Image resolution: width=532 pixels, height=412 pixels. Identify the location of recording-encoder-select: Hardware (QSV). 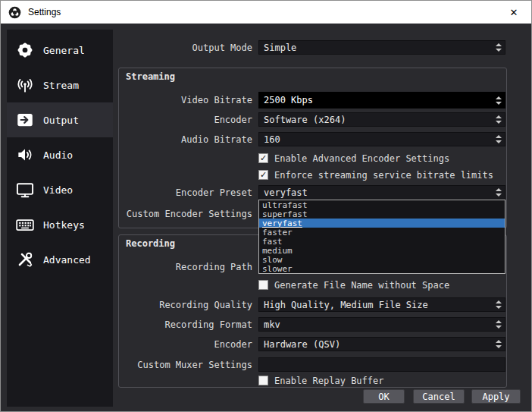
(382, 344).